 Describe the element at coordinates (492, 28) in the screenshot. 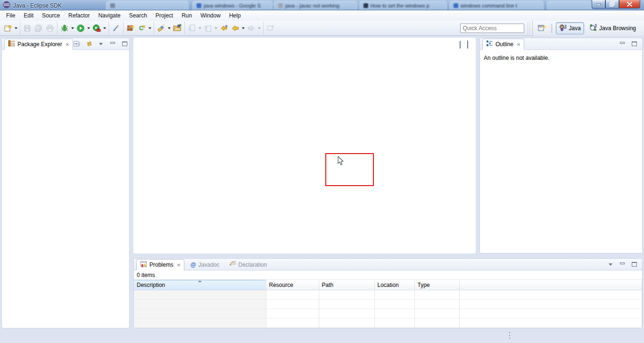

I see `quick-access-input` at that location.